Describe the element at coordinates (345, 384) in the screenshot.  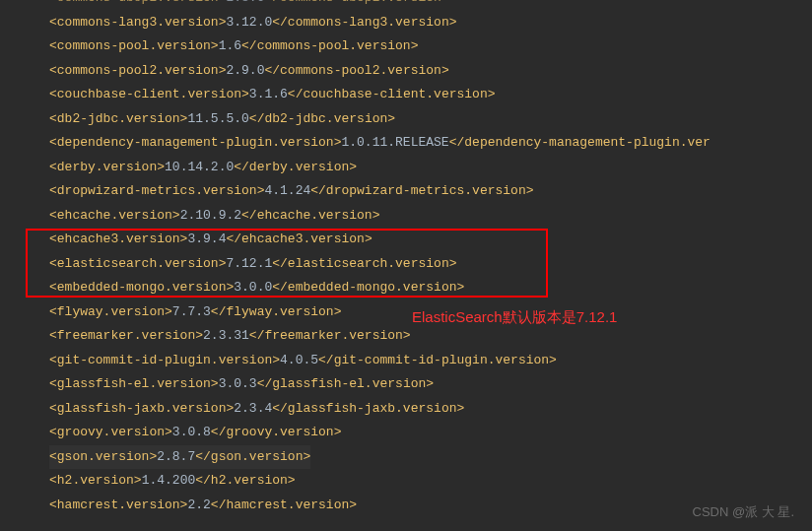
I see `xml-close-tag: </glassfish-el.version>` at that location.